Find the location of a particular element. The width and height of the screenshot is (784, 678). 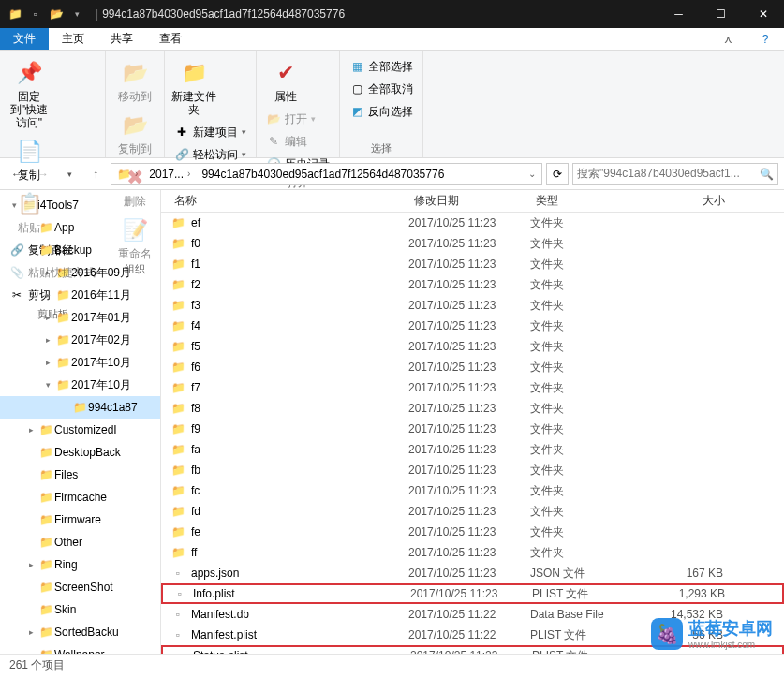

tree-item: ▸📁2017年01月 is located at coordinates (81, 317).